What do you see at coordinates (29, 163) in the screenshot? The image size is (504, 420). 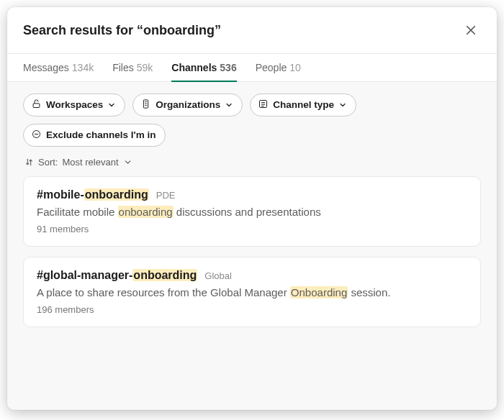 I see `sort-icon` at bounding box center [29, 163].